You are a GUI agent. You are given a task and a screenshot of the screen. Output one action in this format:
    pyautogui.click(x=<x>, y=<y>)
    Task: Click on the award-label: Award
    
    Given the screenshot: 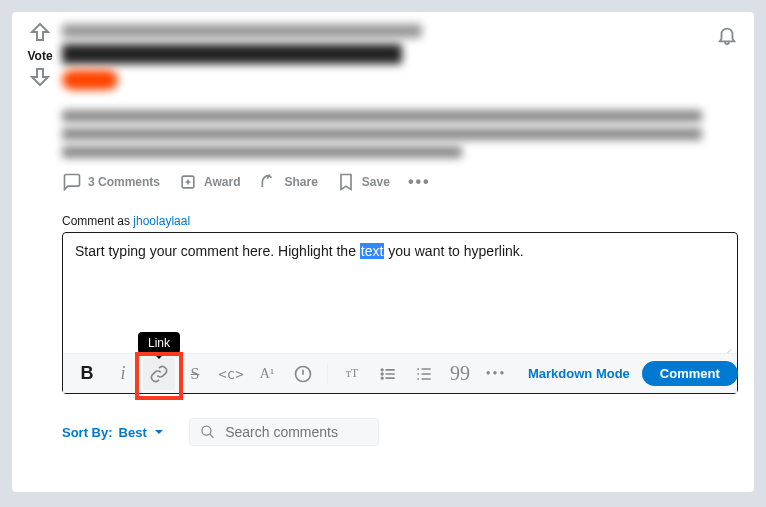 What is the action you would take?
    pyautogui.click(x=222, y=182)
    